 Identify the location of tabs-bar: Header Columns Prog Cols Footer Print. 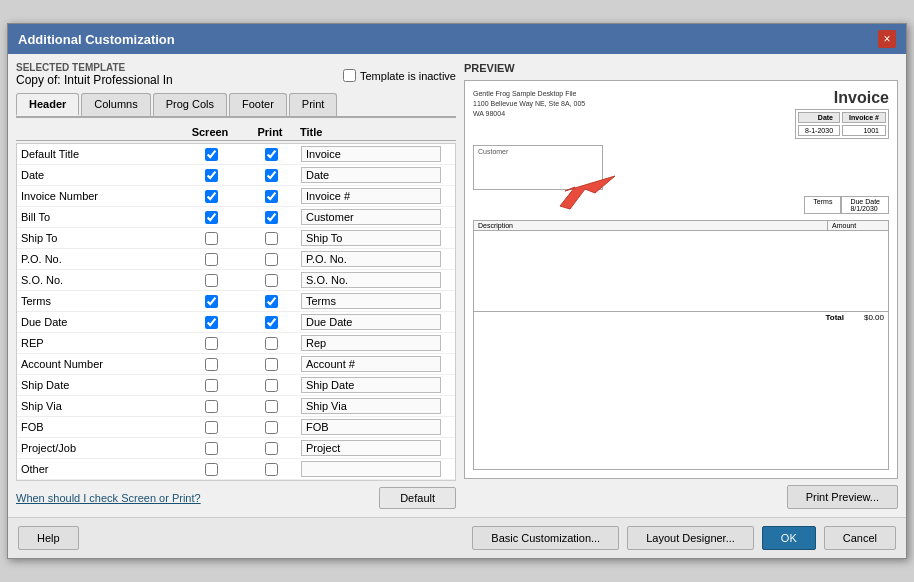
(236, 106).